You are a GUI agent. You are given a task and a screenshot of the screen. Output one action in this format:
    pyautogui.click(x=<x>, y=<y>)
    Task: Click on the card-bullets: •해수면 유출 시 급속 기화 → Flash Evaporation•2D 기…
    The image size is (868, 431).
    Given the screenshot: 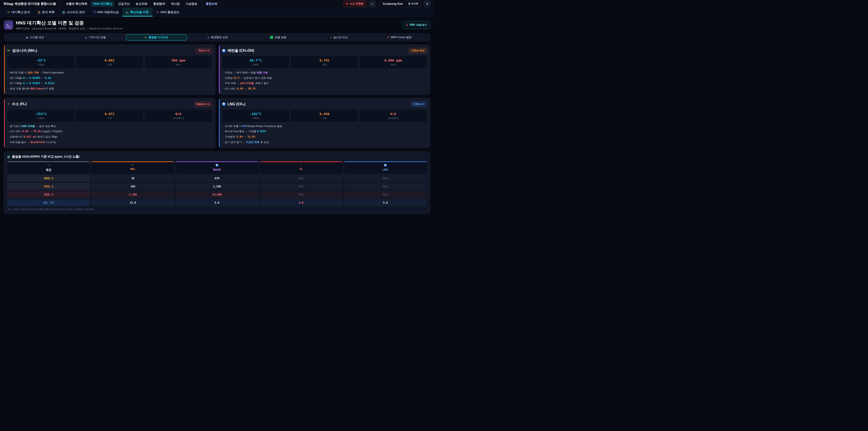 What is the action you would take?
    pyautogui.click(x=110, y=81)
    